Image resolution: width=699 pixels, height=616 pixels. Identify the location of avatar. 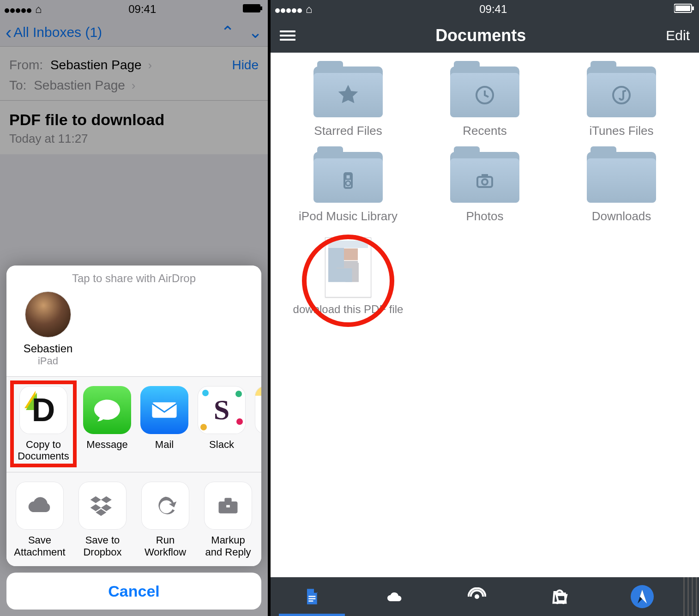
(48, 314).